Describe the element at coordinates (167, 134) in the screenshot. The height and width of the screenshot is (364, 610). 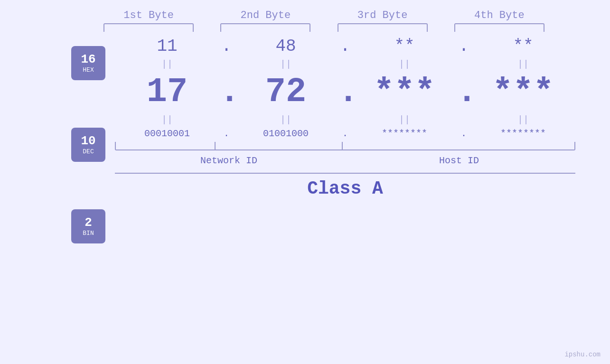
I see `bin-byte1: 00010001` at that location.